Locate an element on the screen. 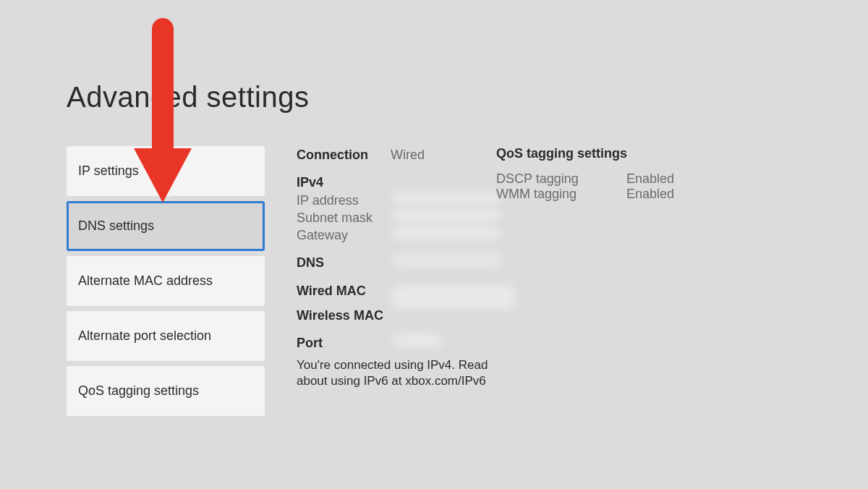 The height and width of the screenshot is (489, 868). qos-dscp-value: Enabled is located at coordinates (650, 179).